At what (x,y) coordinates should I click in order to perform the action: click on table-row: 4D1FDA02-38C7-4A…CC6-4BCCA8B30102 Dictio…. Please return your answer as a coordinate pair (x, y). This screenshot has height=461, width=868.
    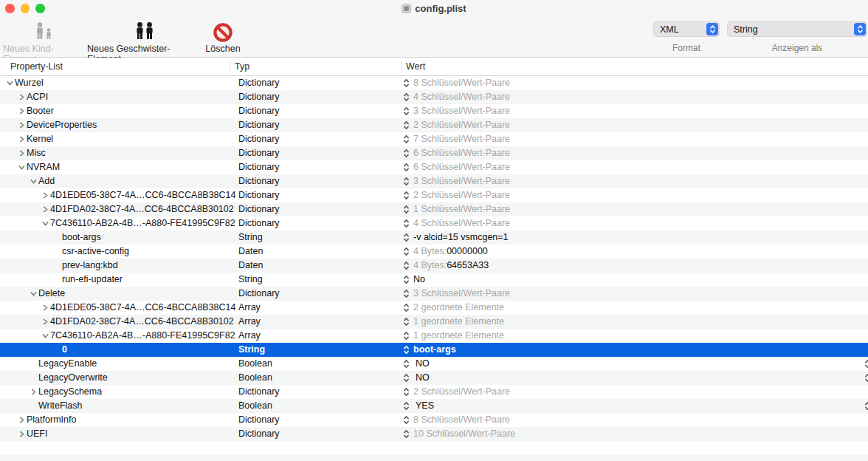
    Looking at the image, I should click on (434, 210).